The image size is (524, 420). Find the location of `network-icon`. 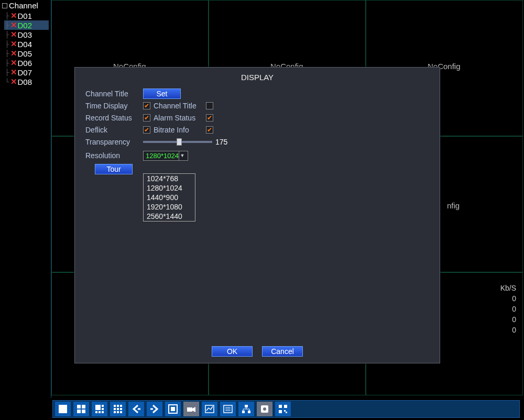

network-icon is located at coordinates (246, 409).